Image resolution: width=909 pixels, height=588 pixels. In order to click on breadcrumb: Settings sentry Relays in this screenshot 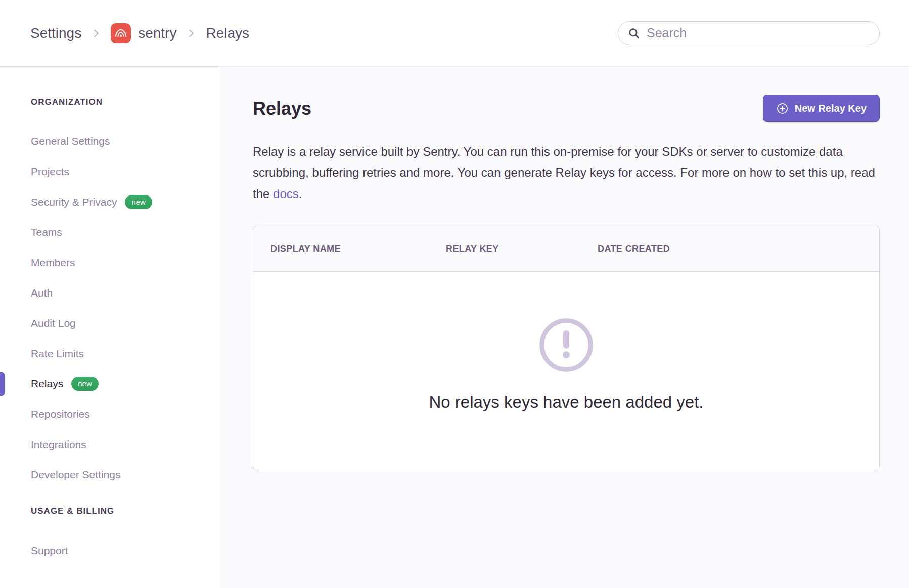, I will do `click(140, 33)`.